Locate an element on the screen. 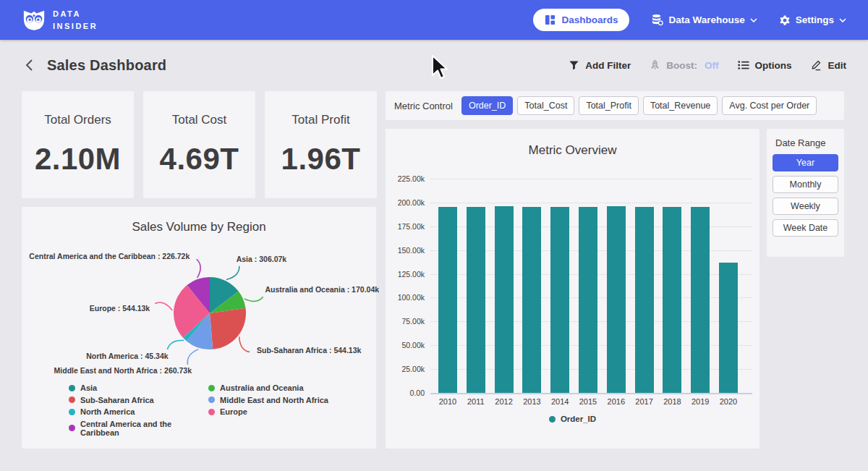 Image resolution: width=868 pixels, height=471 pixels. date-range-label: Date Range is located at coordinates (807, 143).